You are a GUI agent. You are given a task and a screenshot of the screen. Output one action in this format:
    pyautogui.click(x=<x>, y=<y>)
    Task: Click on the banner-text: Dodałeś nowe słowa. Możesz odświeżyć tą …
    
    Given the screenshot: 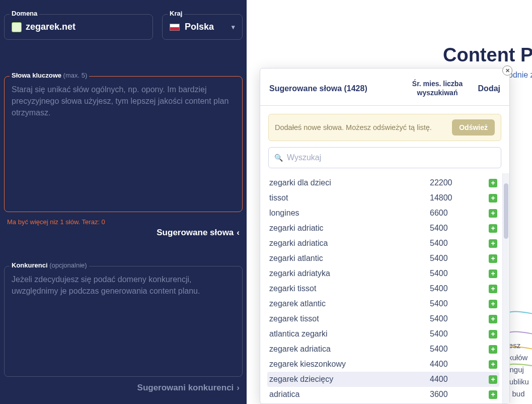 What is the action you would take?
    pyautogui.click(x=353, y=127)
    